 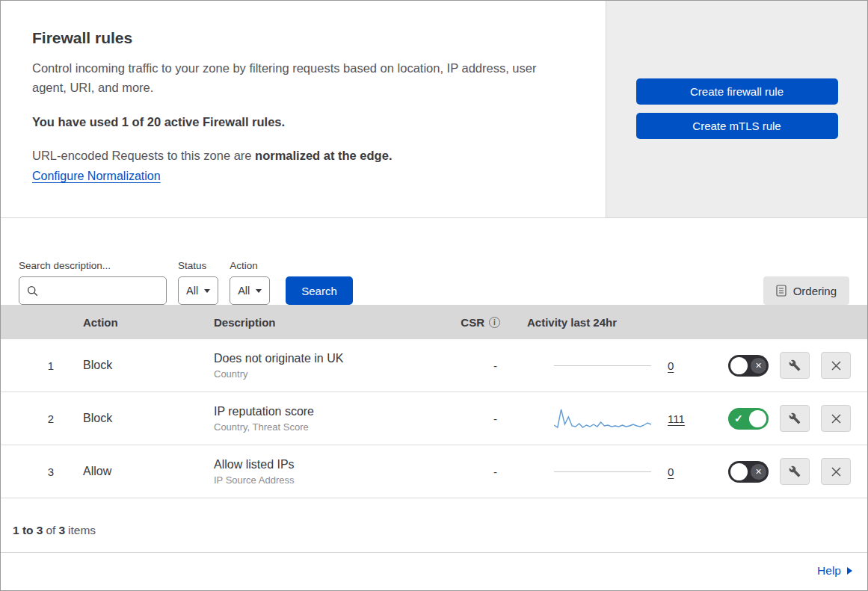 What do you see at coordinates (434, 472) in the screenshot?
I see `table-row: 3 Allow Allow listed IPs IP Source Addre…` at bounding box center [434, 472].